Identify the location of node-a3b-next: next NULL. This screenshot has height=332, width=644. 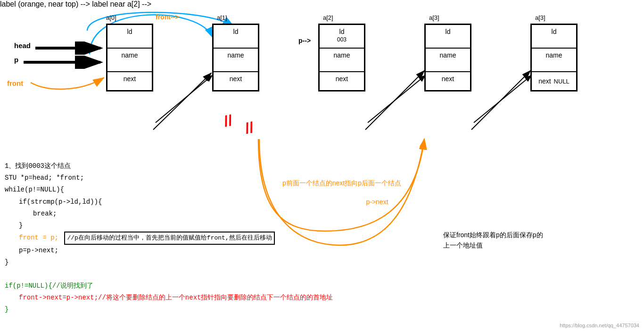
(554, 81).